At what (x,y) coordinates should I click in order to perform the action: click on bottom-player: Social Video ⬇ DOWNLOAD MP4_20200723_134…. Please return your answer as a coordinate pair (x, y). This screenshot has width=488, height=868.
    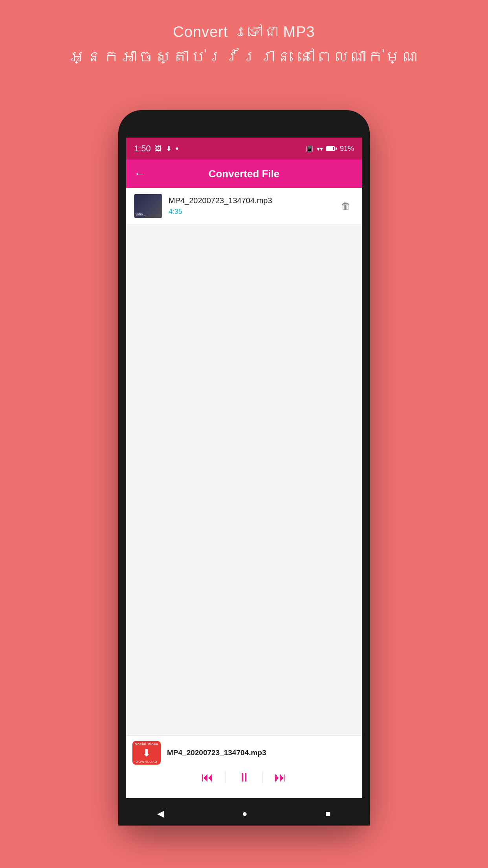
    Looking at the image, I should click on (244, 767).